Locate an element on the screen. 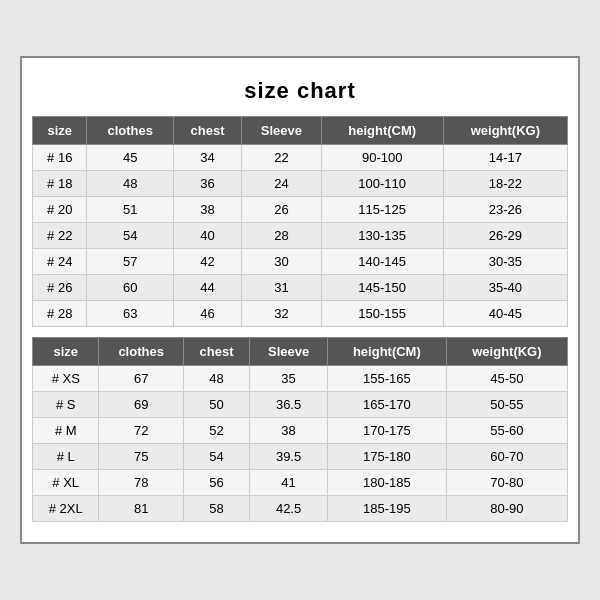 The height and width of the screenshot is (600, 600). table-row: # L755439.5175-18060-70 is located at coordinates (300, 457).